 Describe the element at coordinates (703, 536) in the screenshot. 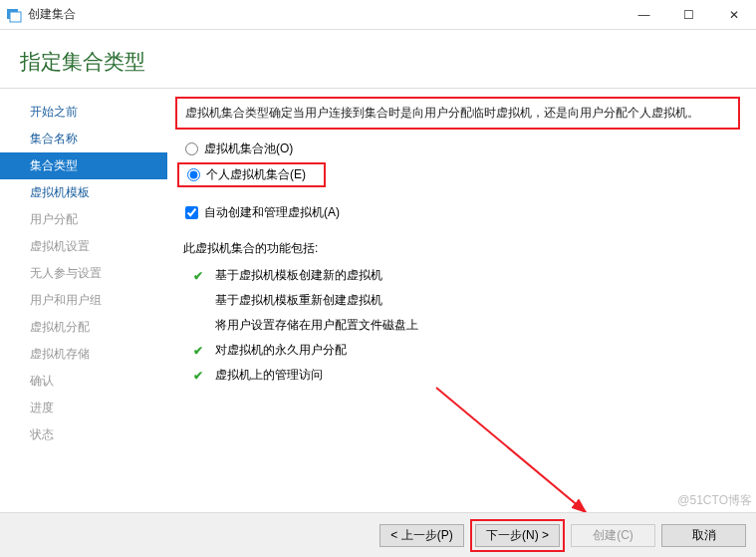

I see `cancel-button: 取消` at that location.